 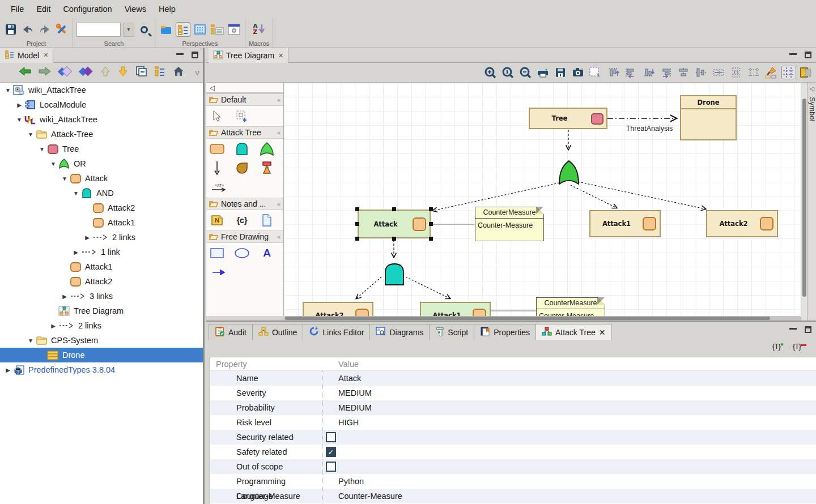 I want to click on grid-toggle-icon, so click(x=789, y=72).